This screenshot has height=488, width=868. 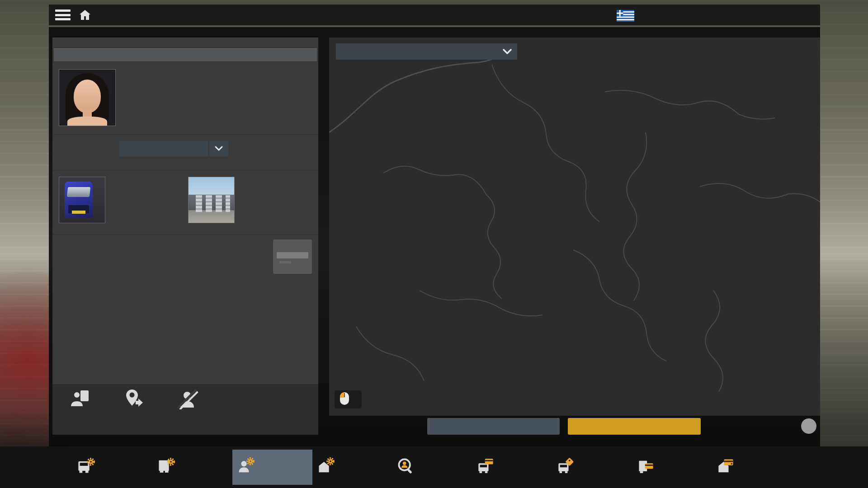 I want to click on nav-garage-purchase, so click(x=752, y=467).